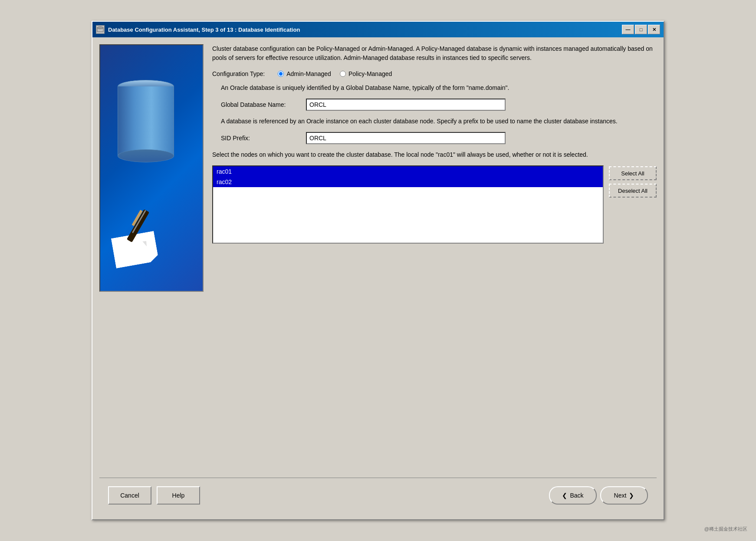 The height and width of the screenshot is (541, 756). Describe the element at coordinates (439, 138) in the screenshot. I see `sid-row: SID Prefix:` at that location.